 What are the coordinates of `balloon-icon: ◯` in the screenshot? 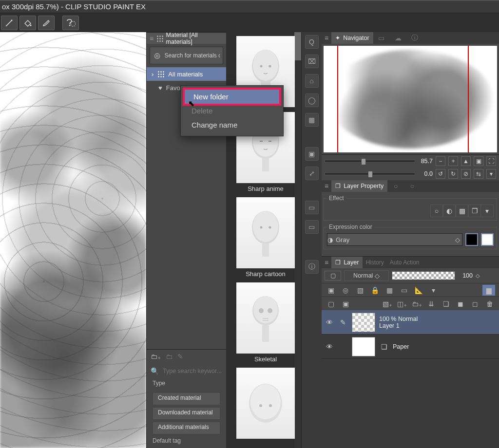 It's located at (312, 100).